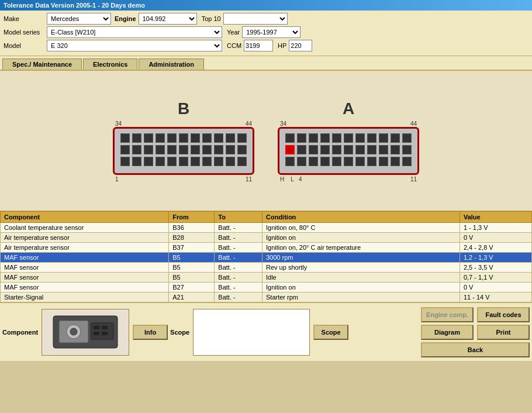  I want to click on right-buttons: Engine comp. Fault codes Diagram Print B…, so click(475, 332).